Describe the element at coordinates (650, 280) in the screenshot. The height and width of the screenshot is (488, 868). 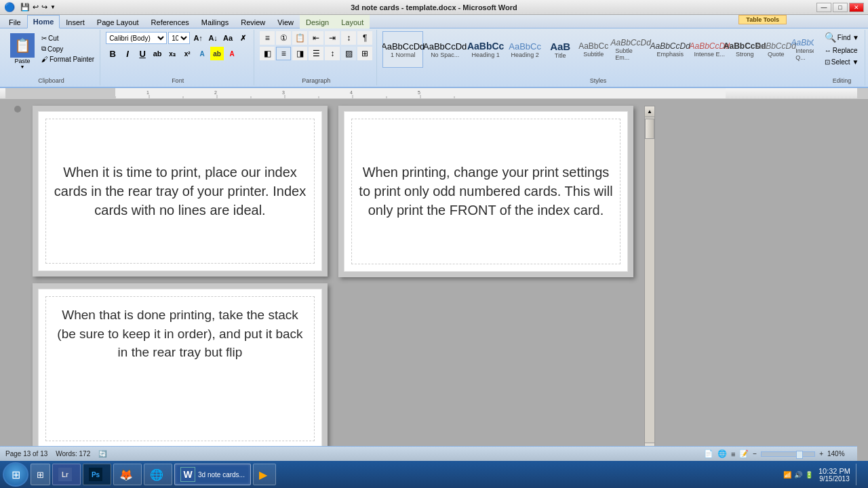
I see `vertical-scrollbar: ▲ ▼` at that location.